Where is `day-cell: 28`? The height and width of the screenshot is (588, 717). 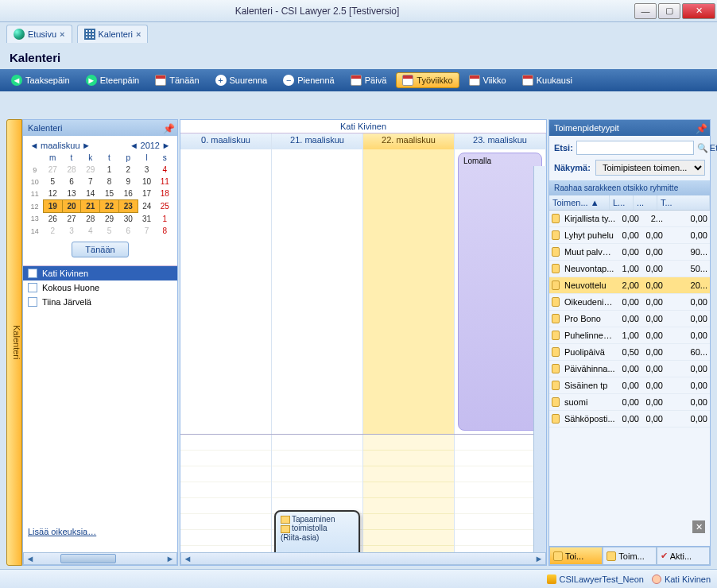
day-cell: 28 is located at coordinates (91, 219).